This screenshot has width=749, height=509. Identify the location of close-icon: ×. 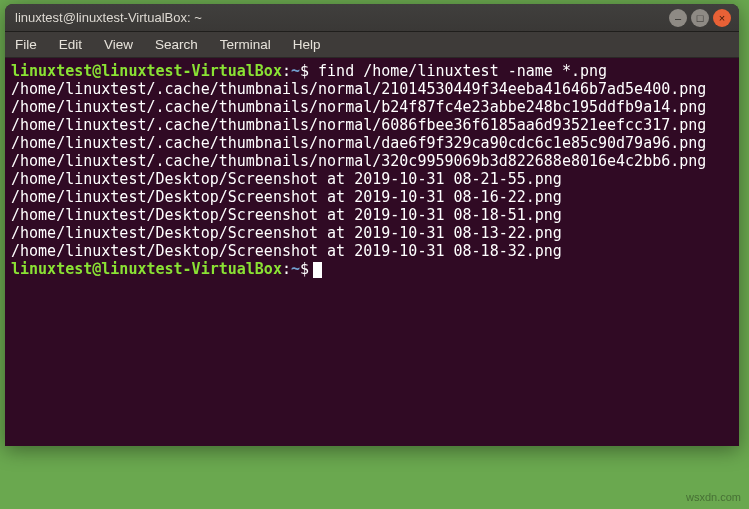
(722, 18).